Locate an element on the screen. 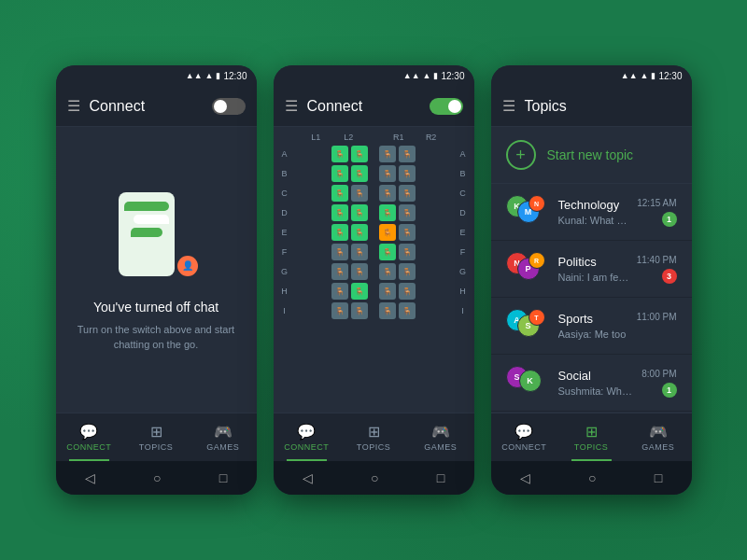  seat-H-R2: 🪑 is located at coordinates (407, 291).